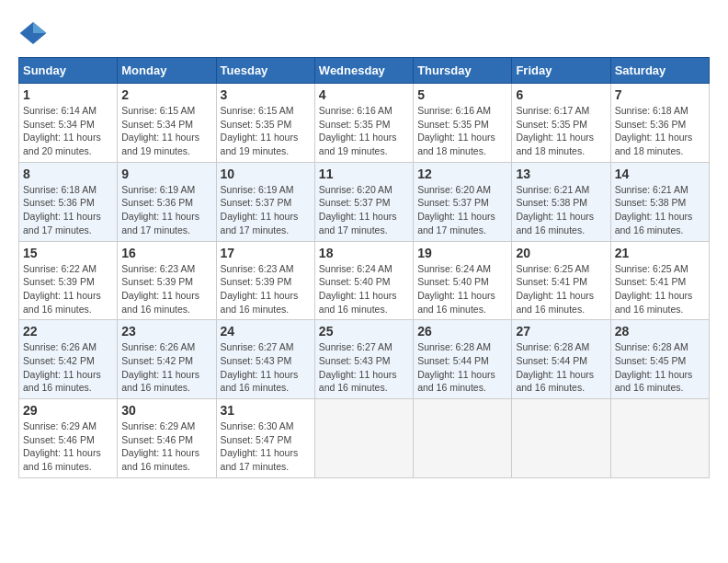 This screenshot has width=728, height=563. Describe the element at coordinates (266, 447) in the screenshot. I see `day-info: Sunrise: 6:30 AMSunset: 5:47 PMDaylight:…` at that location.